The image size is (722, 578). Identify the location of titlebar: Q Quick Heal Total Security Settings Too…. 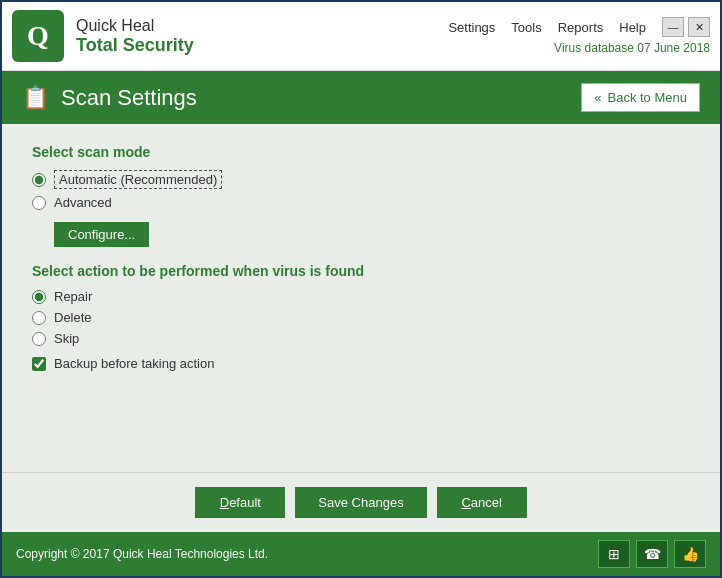
(361, 36).